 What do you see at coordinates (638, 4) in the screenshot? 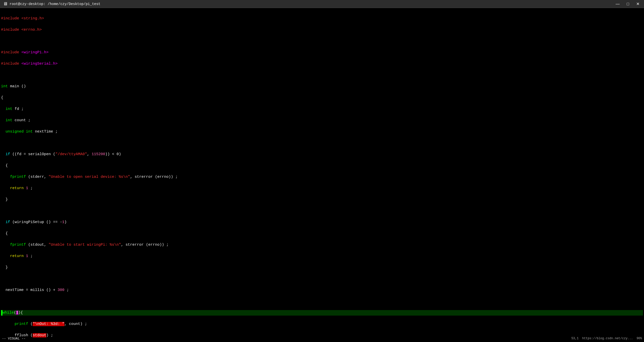
I see `close-button: ✕` at bounding box center [638, 4].